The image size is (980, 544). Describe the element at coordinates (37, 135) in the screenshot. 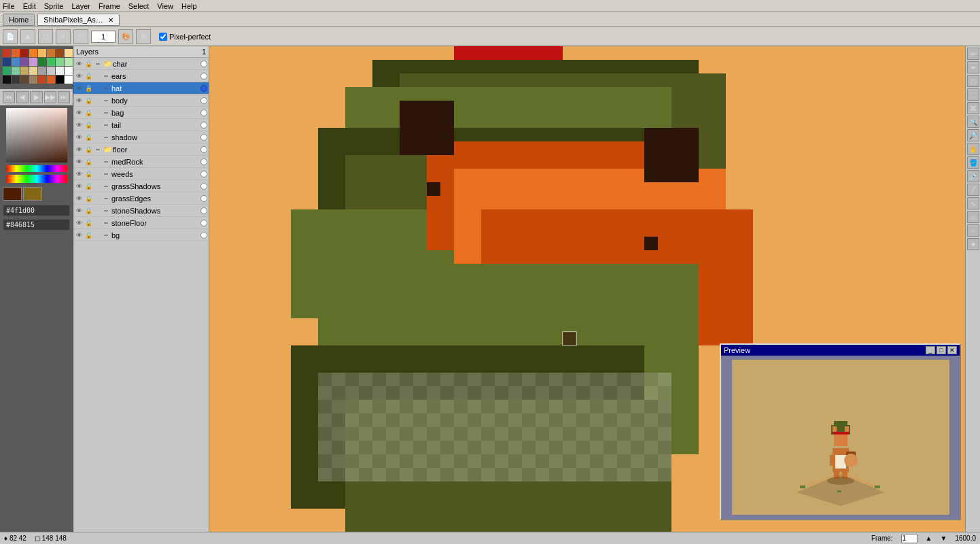

I see `color-gradient-picker` at that location.